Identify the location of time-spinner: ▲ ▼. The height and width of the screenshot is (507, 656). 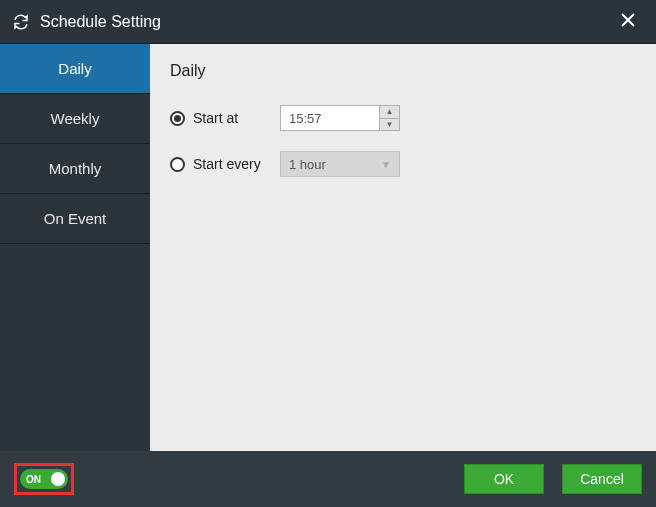
(389, 118).